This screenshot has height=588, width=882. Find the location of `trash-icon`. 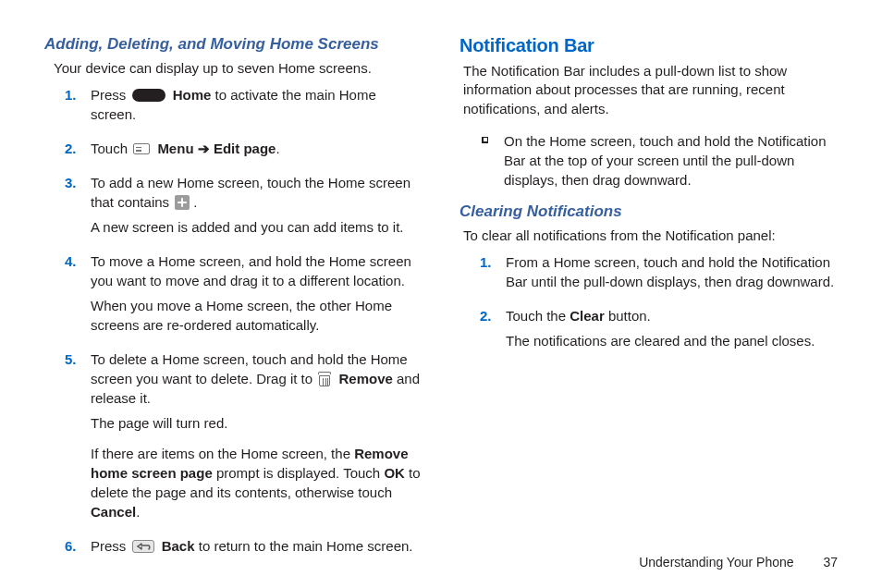

trash-icon is located at coordinates (325, 379).